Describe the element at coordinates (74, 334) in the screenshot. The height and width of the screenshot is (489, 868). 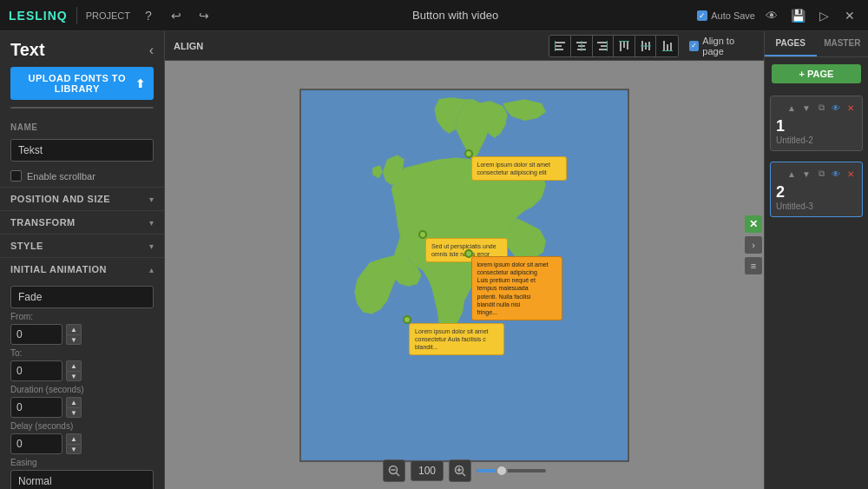
I see `from-stepper: ▲ ▼` at that location.